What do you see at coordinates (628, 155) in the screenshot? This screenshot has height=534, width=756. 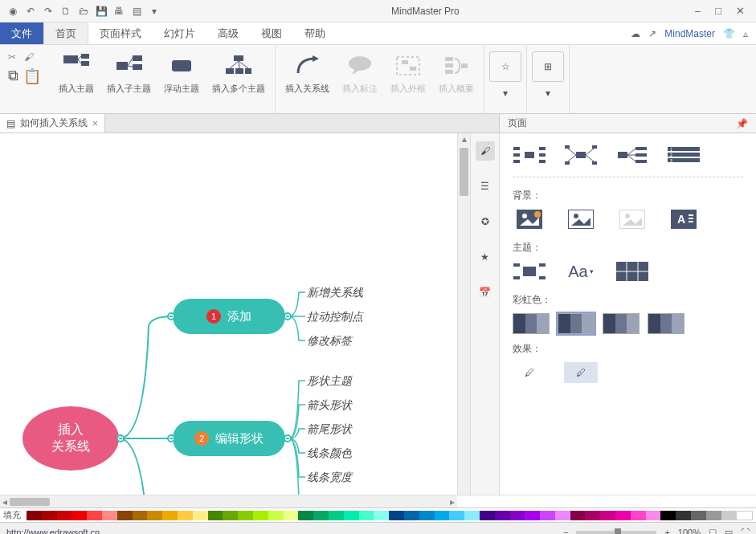 I see `layout-presets: 123` at bounding box center [628, 155].